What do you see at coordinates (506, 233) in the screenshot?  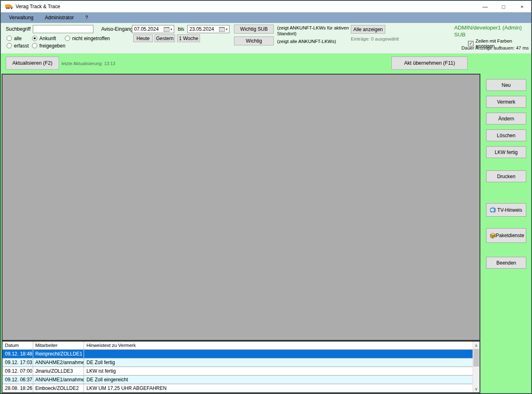 I see `sidebar: Neu Vermerk Ändern Löschen LKW fertig Dr…` at bounding box center [506, 233].